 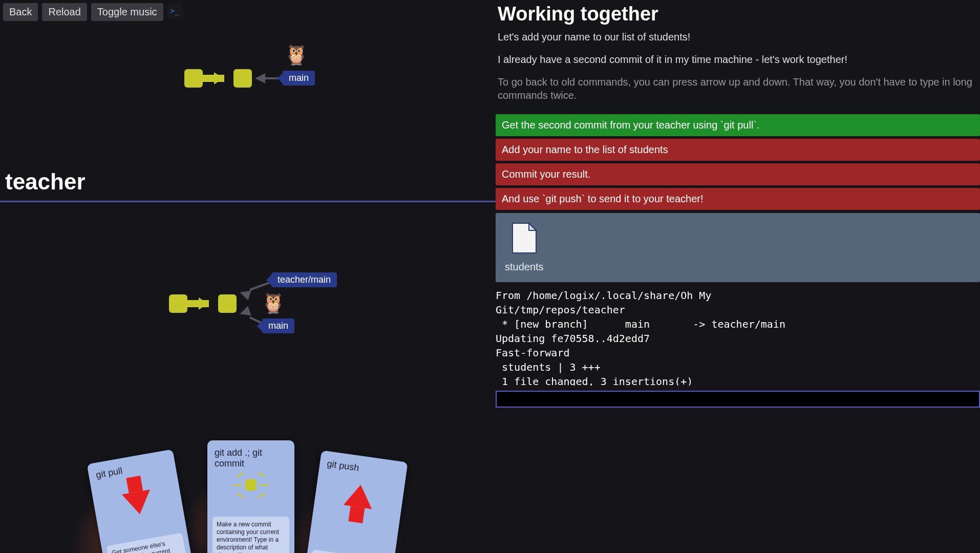 I want to click on graph-local: teacher/main 🦉 main, so click(x=348, y=307).